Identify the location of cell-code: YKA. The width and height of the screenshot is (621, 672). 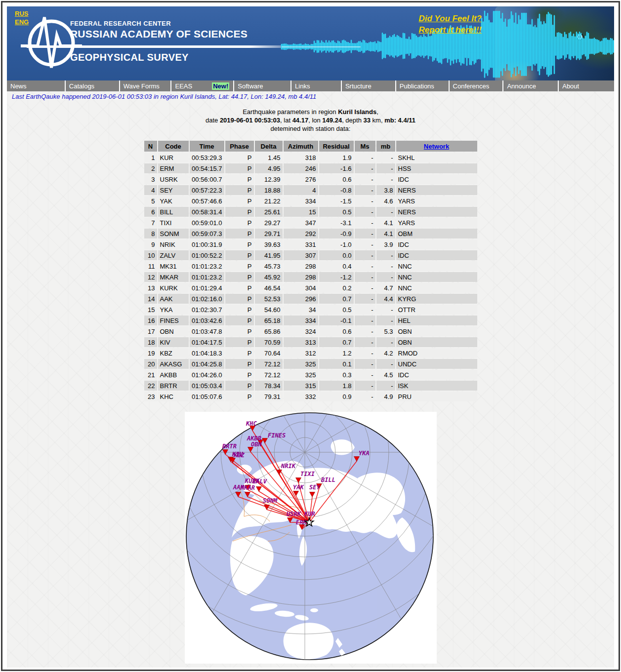
(173, 310).